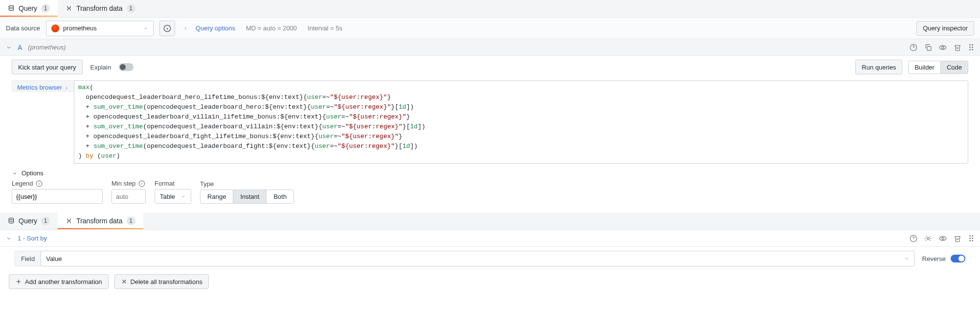 Image resolution: width=980 pixels, height=333 pixels. Describe the element at coordinates (126, 67) in the screenshot. I see `explain-toggle` at that location.